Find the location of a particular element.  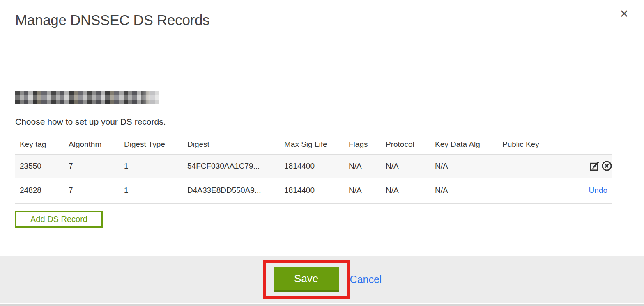

column-header-key-tag: Key tag is located at coordinates (42, 144).